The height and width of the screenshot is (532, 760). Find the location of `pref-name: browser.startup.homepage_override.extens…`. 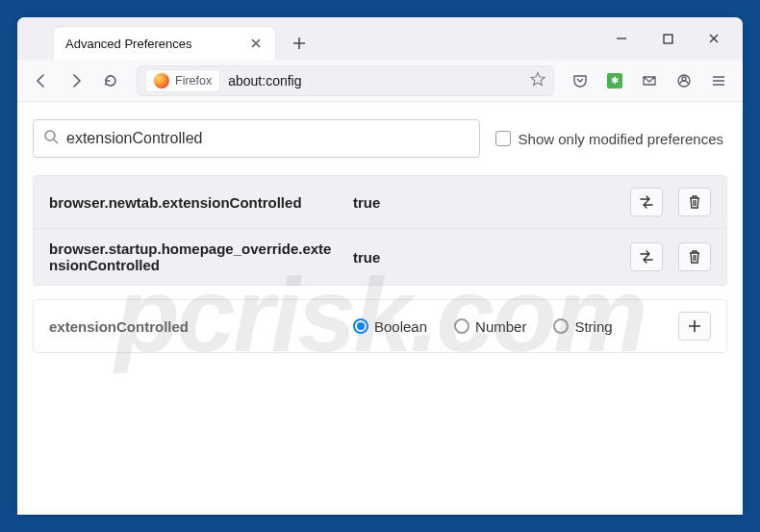

pref-name: browser.startup.homepage_override.extens… is located at coordinates (193, 257).